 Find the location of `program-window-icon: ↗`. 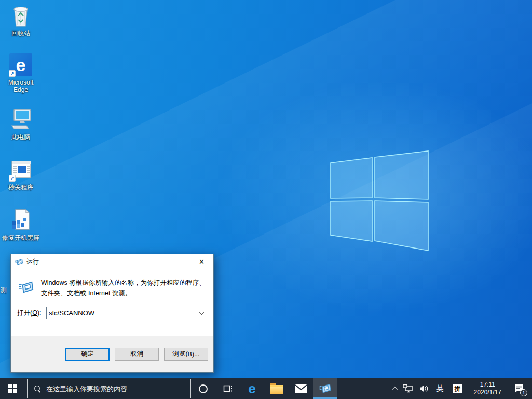

program-window-icon: ↗ is located at coordinates (21, 170).